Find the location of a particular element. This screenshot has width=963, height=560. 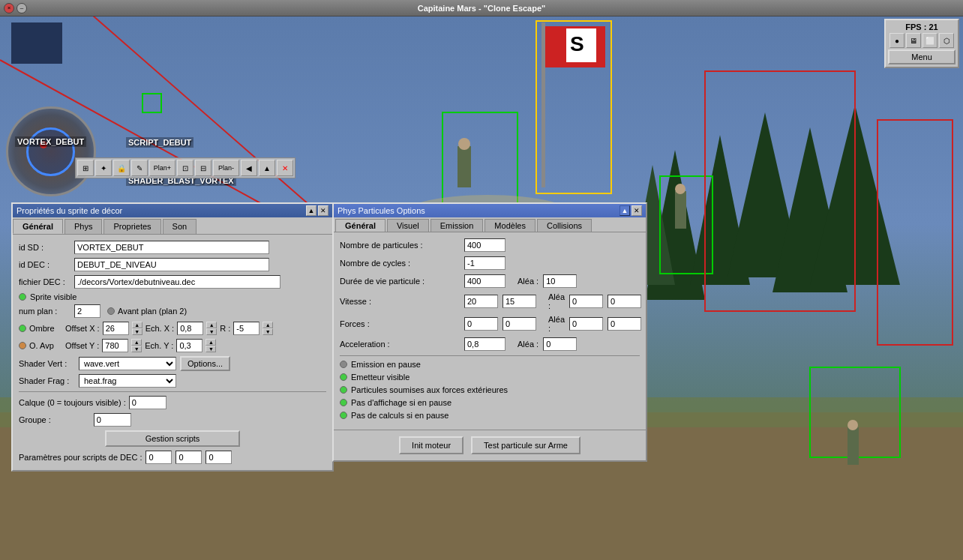

phys-tab-general: Général is located at coordinates (360, 225).